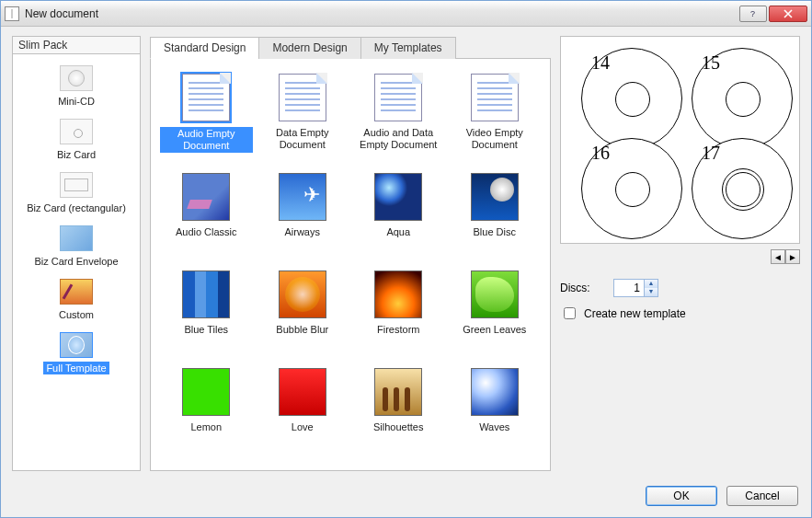 Image resolution: width=812 pixels, height=518 pixels. Describe the element at coordinates (76, 353) in the screenshot. I see `sidebar-item: Full Template` at that location.